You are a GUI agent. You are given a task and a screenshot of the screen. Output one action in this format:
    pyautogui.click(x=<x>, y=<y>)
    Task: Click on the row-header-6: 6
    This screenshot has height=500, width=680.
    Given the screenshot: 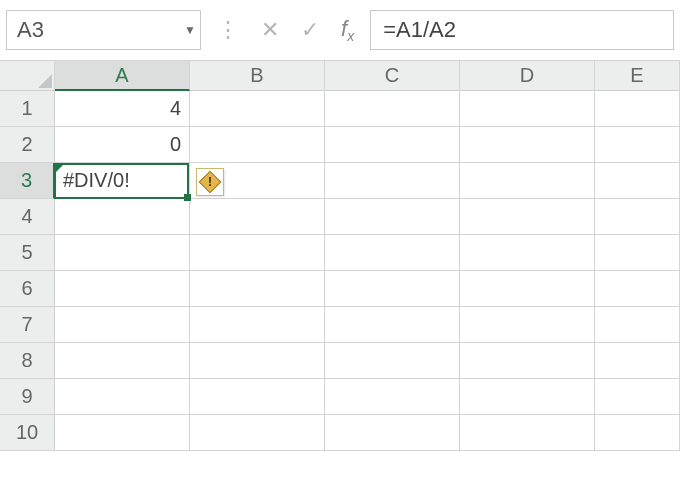 What is the action you would take?
    pyautogui.click(x=28, y=289)
    